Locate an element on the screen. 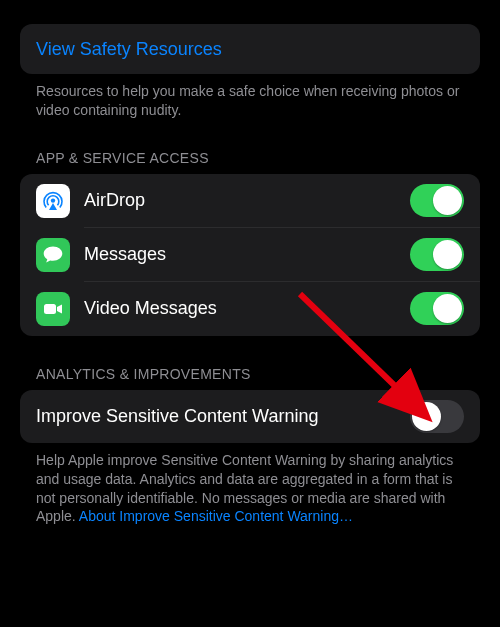 This screenshot has width=500, height=627. analytics-header: ANALYTICS & IMPROVEMENTS is located at coordinates (250, 363).